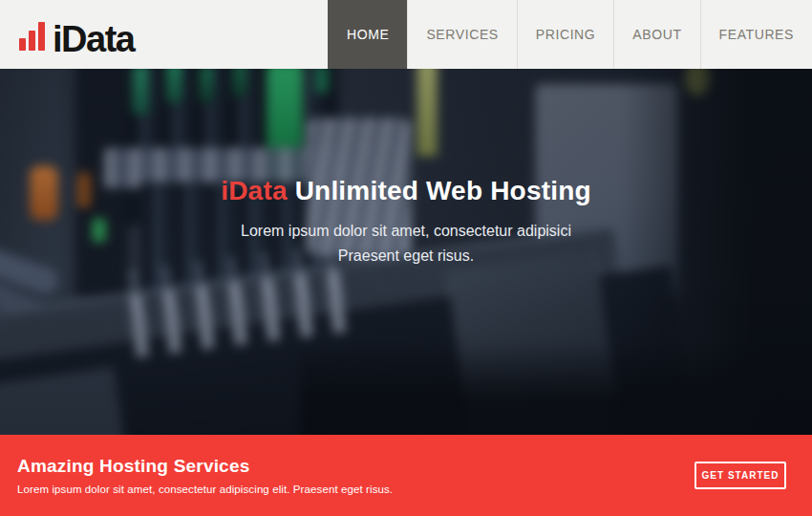 The width and height of the screenshot is (812, 516). I want to click on nav-item-about: ABOUT, so click(656, 34).